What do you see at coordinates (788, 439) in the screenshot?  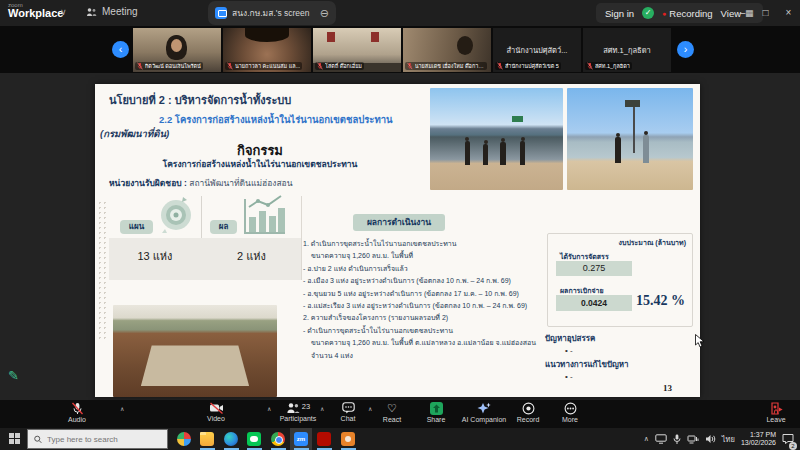 I see `notification-center-button: 2` at bounding box center [788, 439].